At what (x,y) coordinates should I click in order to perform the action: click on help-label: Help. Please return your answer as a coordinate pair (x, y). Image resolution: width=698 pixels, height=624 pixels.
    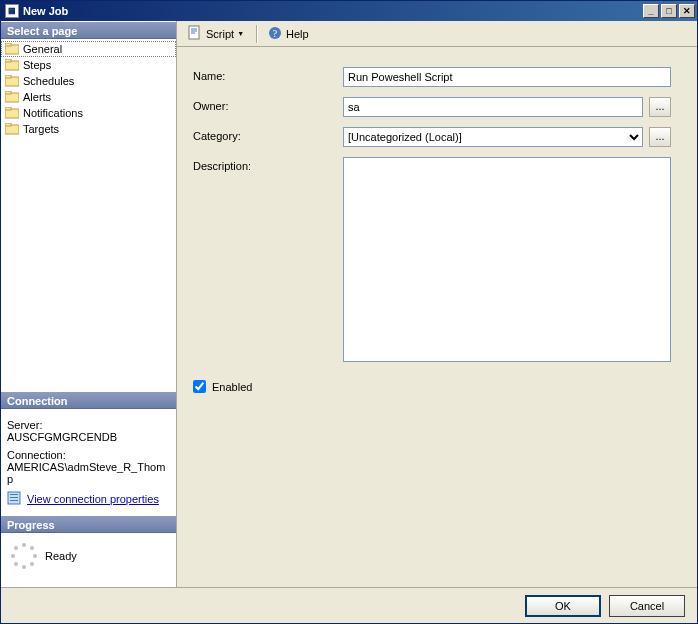
    Looking at the image, I should click on (298, 34).